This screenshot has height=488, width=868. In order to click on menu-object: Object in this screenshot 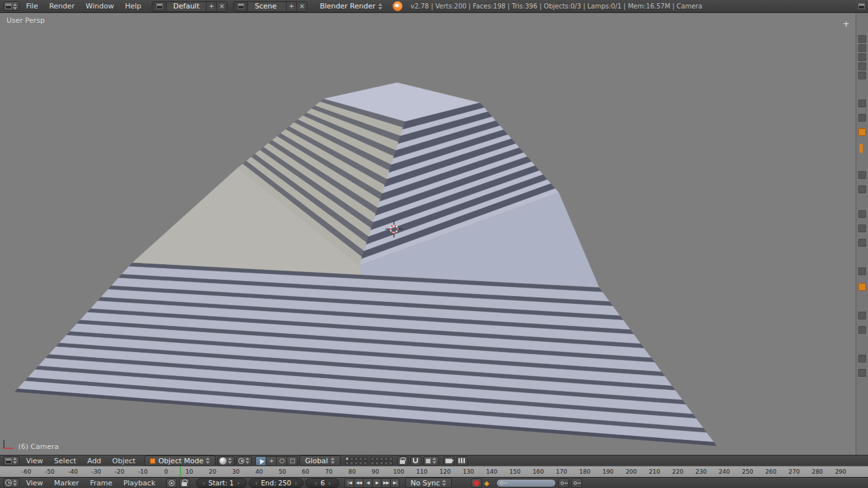, I will do `click(124, 461)`.